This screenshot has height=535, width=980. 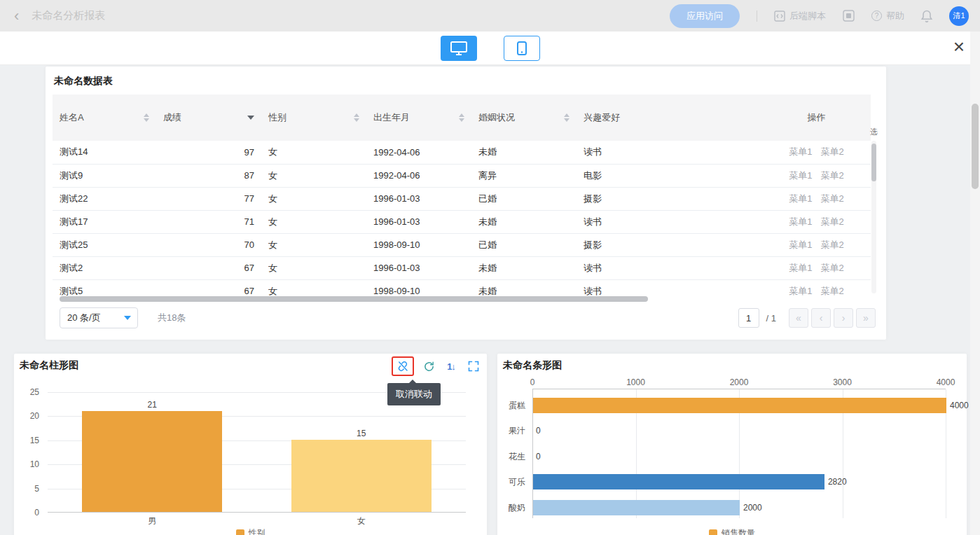 What do you see at coordinates (99, 318) in the screenshot?
I see `page-size-select: 20 条/页` at bounding box center [99, 318].